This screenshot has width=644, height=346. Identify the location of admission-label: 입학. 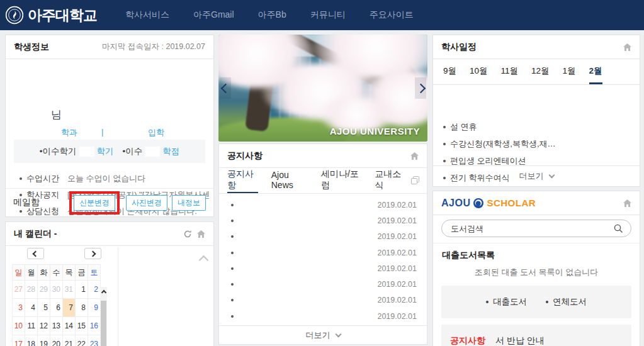
(156, 133).